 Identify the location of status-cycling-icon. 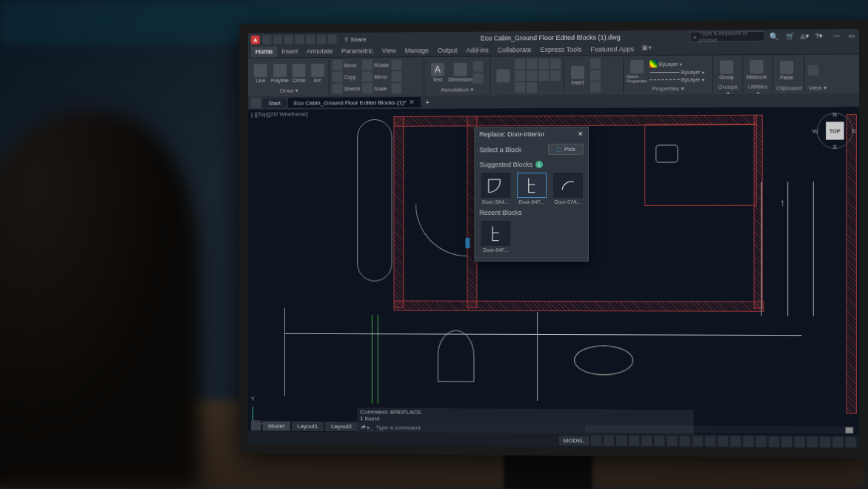
(723, 442).